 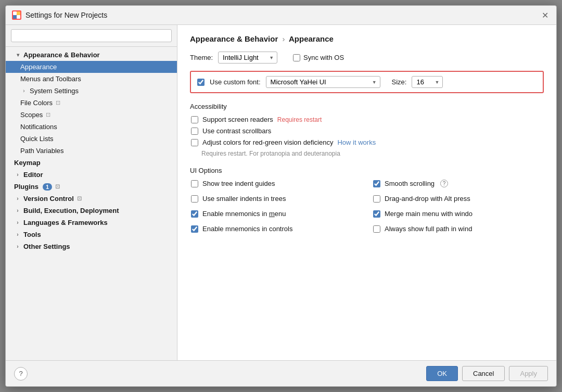 What do you see at coordinates (61, 55) in the screenshot?
I see `sidebar-item-label: Appearance & Behavior` at bounding box center [61, 55].